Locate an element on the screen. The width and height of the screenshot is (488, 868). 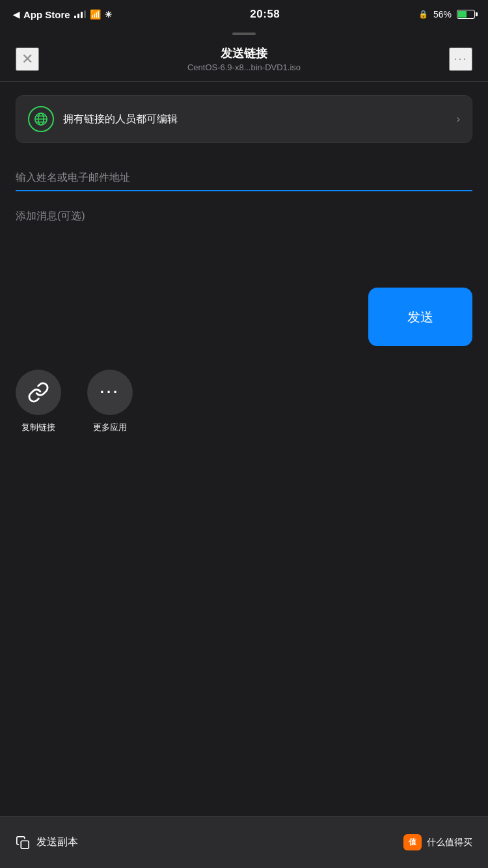
copy-link-action: 复制链接 is located at coordinates (38, 401).